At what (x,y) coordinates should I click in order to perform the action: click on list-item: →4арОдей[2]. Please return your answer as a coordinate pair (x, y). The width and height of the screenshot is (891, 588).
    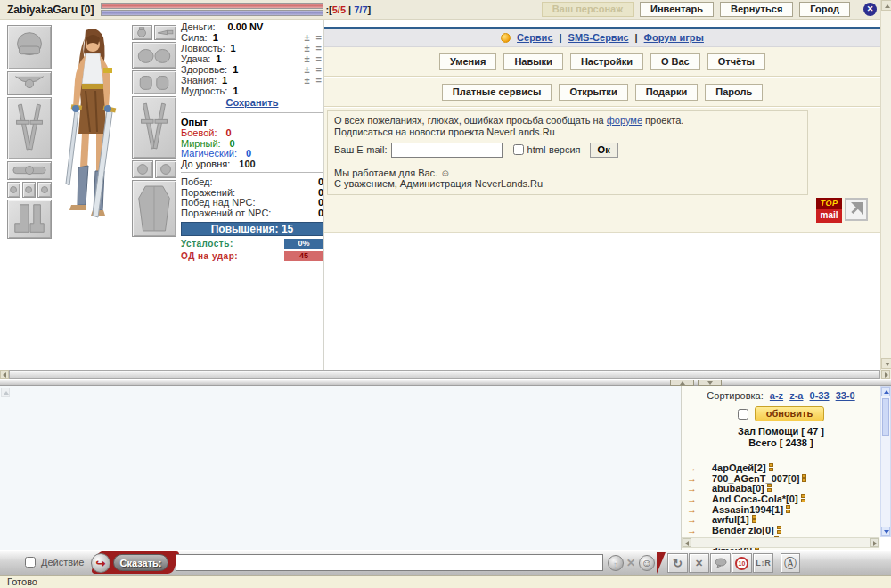
    Looking at the image, I should click on (781, 468).